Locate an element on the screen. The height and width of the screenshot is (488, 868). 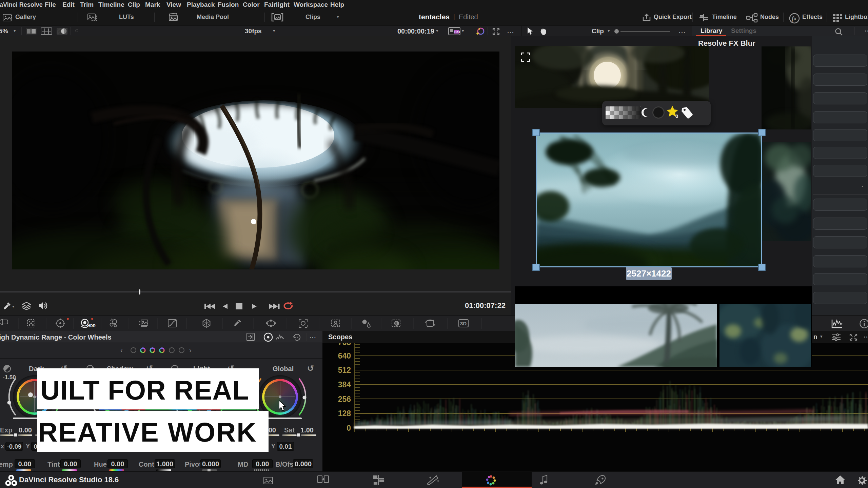
svg-text: PXY is located at coordinates (457, 32).